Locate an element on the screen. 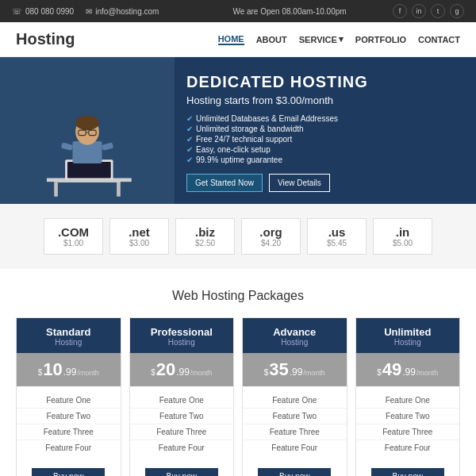  email-icon: ✉ is located at coordinates (89, 11).